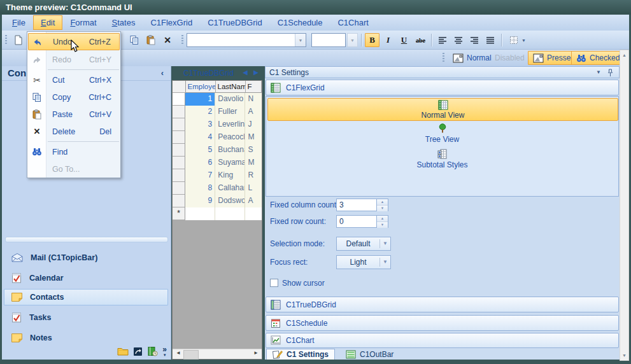 The width and height of the screenshot is (631, 364). I want to click on align-right-button, so click(474, 40).